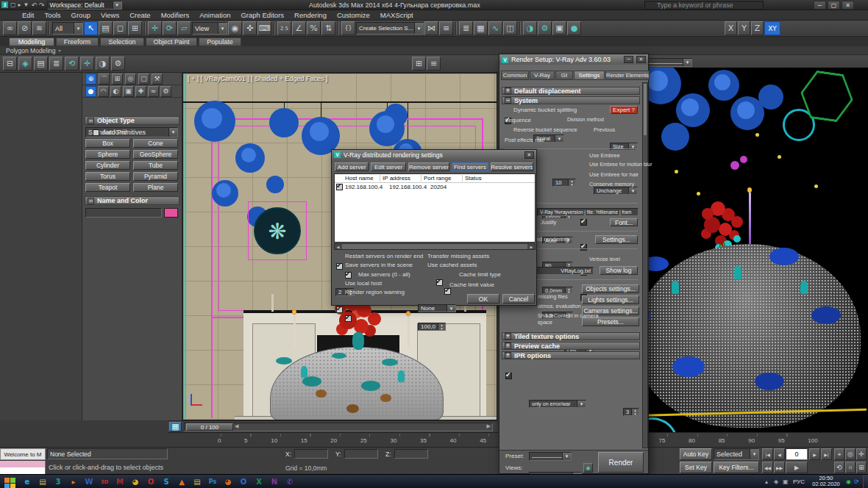  I want to click on layer-explorer-icon: ≣, so click(56, 63).